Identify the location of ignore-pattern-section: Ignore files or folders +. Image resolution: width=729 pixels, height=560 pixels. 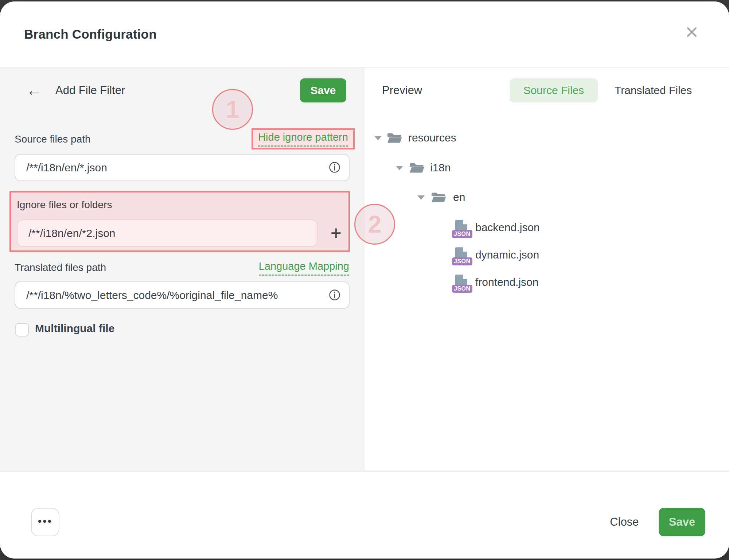
(180, 222).